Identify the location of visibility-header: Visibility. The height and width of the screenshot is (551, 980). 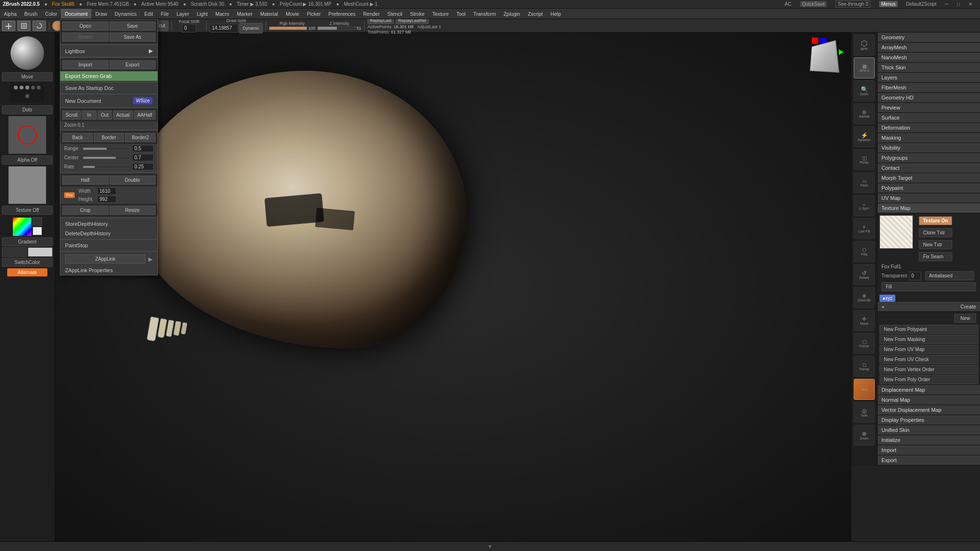
(929, 148).